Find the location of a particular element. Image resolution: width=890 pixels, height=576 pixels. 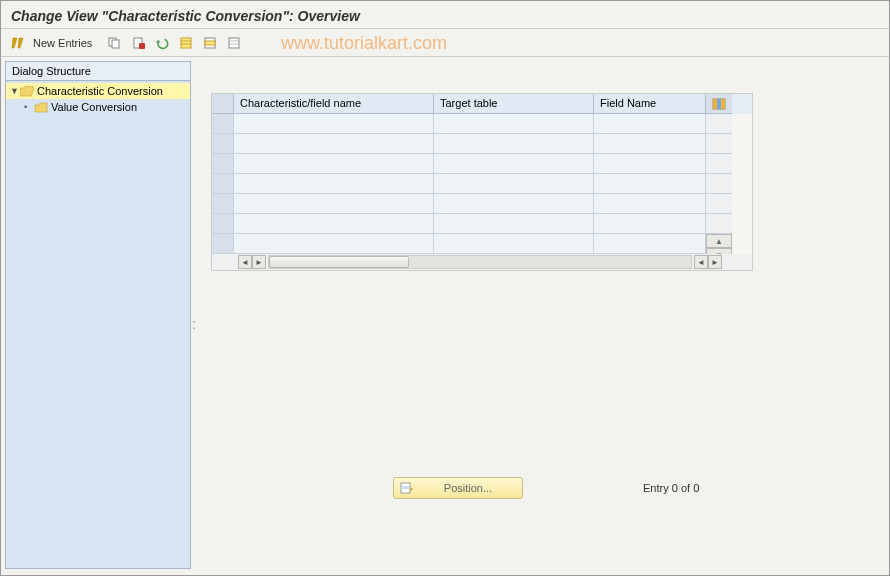

scroll-left-button: ◄ is located at coordinates (245, 262).